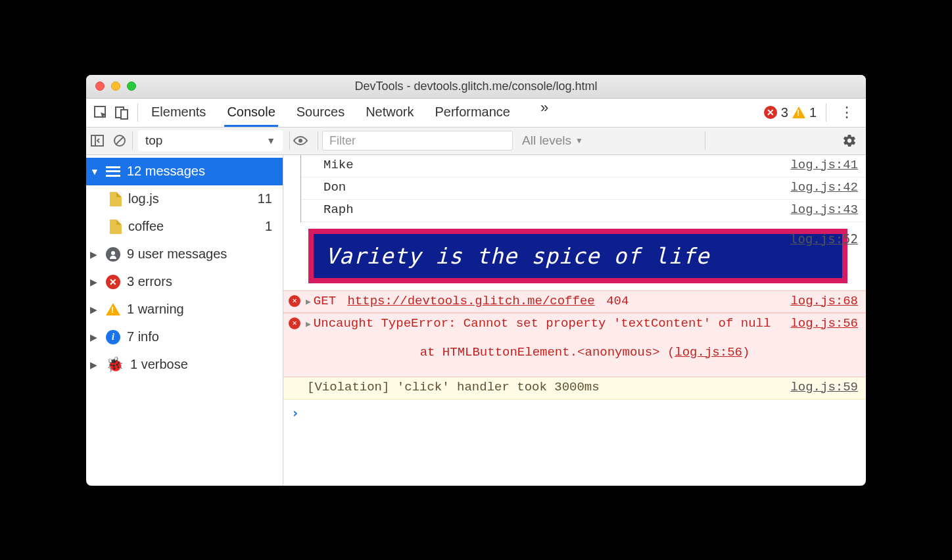 This screenshot has width=952, height=560. Describe the element at coordinates (476, 87) in the screenshot. I see `window-title: DevTools - devtools.glitch.me/console/lo…` at that location.